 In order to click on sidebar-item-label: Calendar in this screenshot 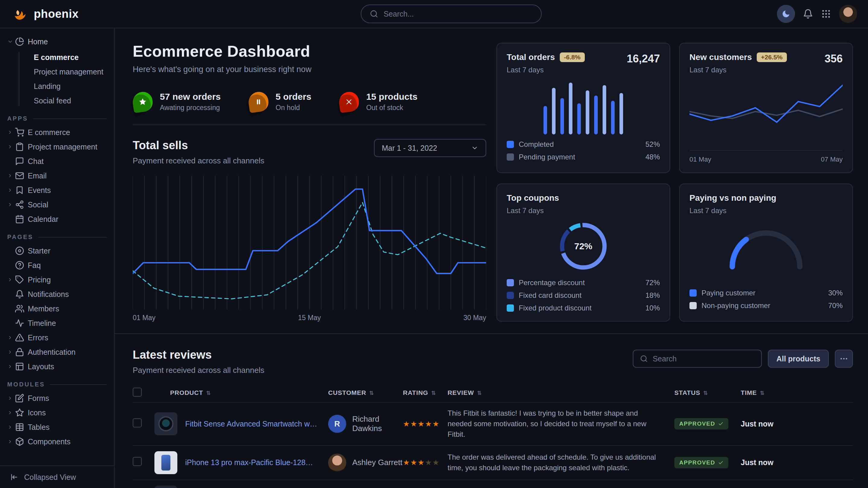, I will do `click(43, 219)`.